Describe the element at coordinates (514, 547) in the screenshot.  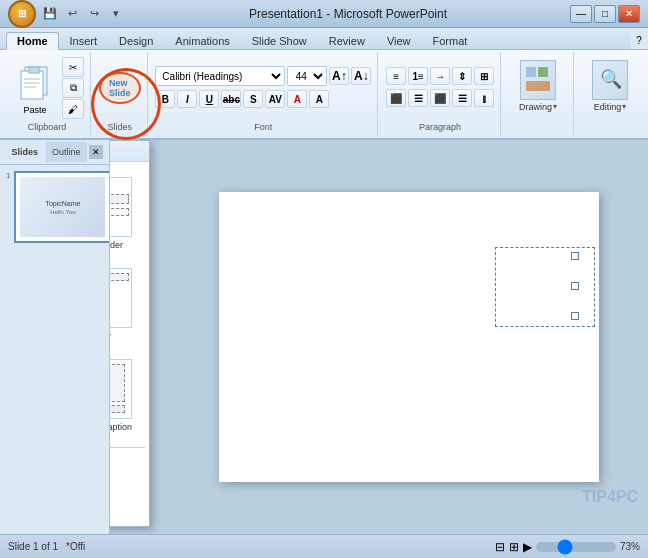
I see `view-slide-sorter-btn: ⊞` at that location.